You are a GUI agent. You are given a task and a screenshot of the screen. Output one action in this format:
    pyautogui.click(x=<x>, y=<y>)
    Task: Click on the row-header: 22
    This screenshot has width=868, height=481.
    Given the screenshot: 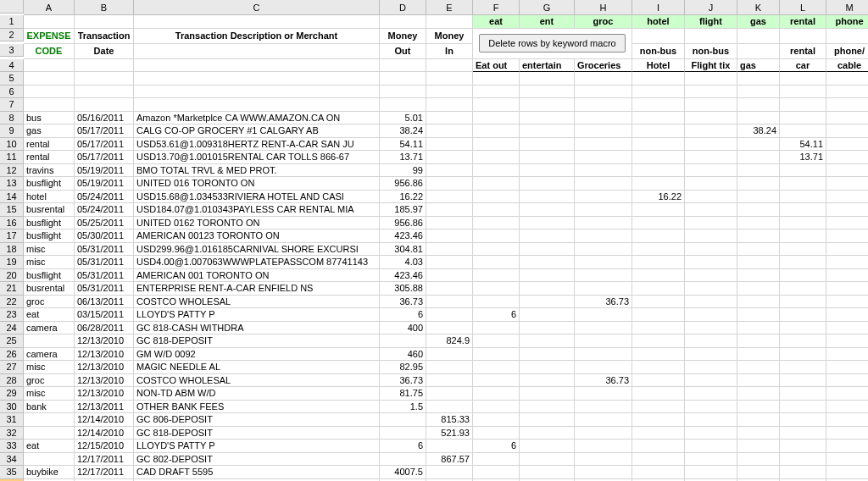 What is the action you would take?
    pyautogui.click(x=12, y=302)
    